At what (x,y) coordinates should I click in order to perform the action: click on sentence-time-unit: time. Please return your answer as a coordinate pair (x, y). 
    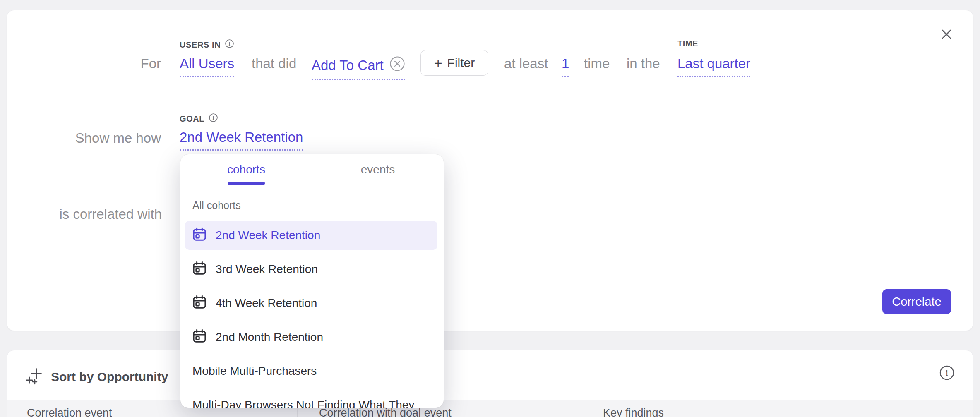
    Looking at the image, I should click on (597, 64).